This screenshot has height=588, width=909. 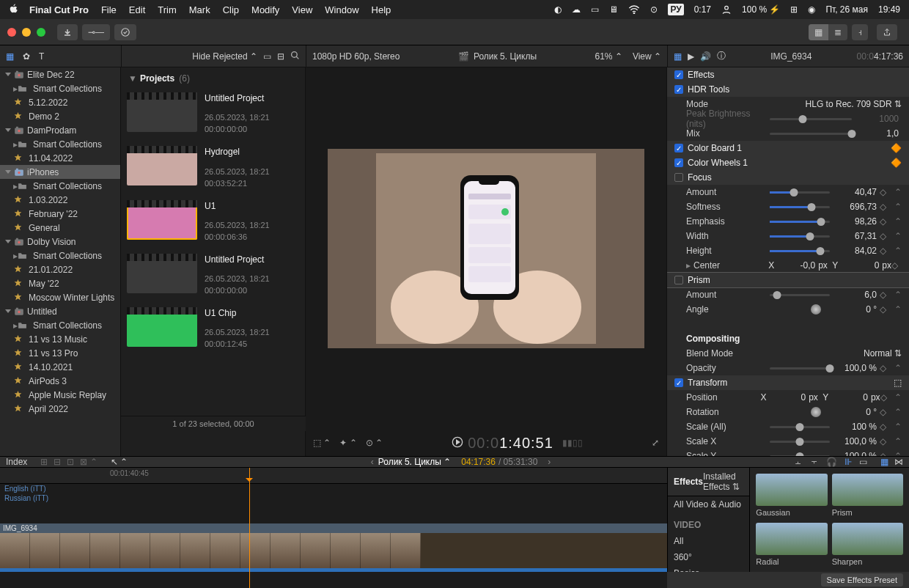 What do you see at coordinates (848, 462) in the screenshot?
I see `tl-skim-icon: ⊪` at bounding box center [848, 462].